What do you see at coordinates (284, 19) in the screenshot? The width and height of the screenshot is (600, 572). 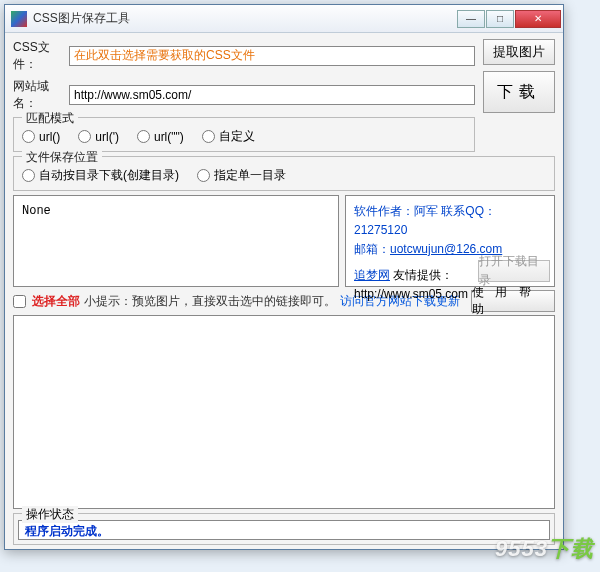 I see `titlebar: CSS图片保存工具 — □ ✕` at bounding box center [284, 19].